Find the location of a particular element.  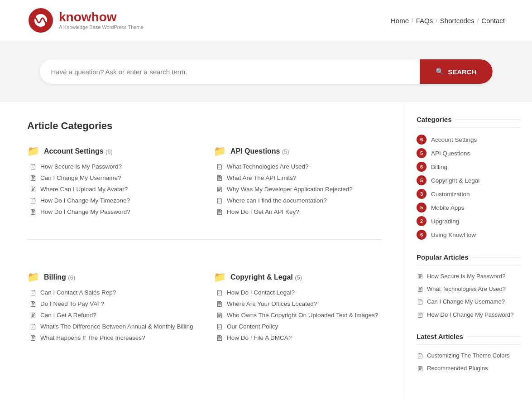

sidebar-item-billing: 6 Billing is located at coordinates (469, 167).